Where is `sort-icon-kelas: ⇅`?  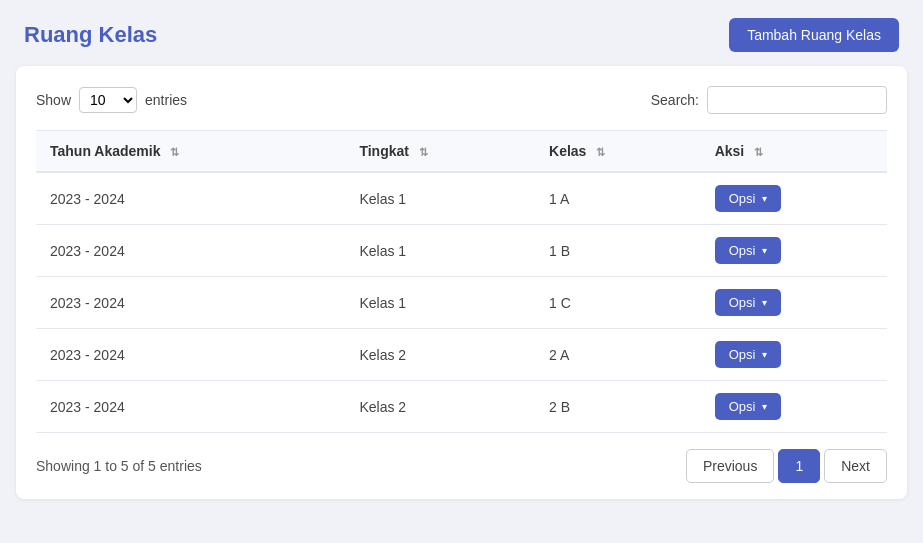
sort-icon-kelas: ⇅ is located at coordinates (600, 152).